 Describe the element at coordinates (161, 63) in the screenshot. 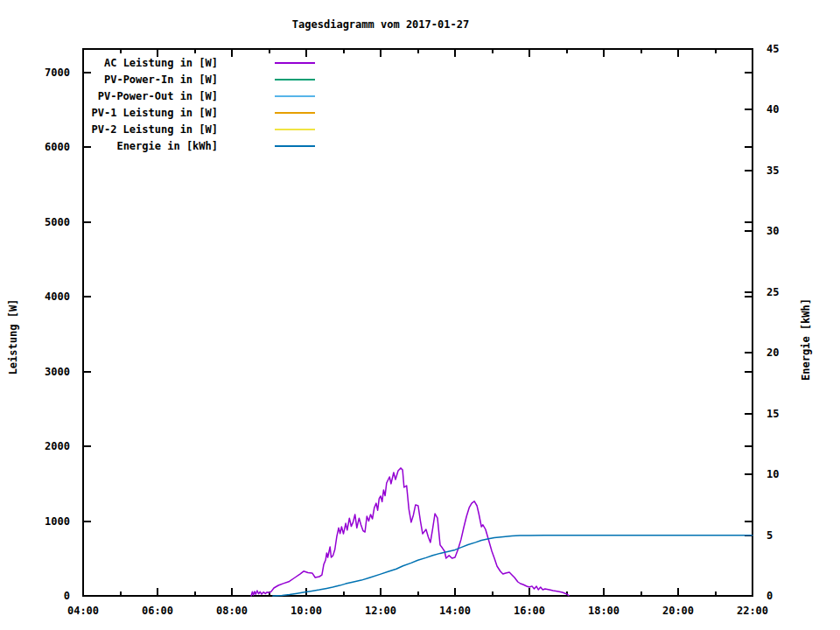

I see `legend-label-ac-leistung-in-w: AC Leistung in [W]` at that location.